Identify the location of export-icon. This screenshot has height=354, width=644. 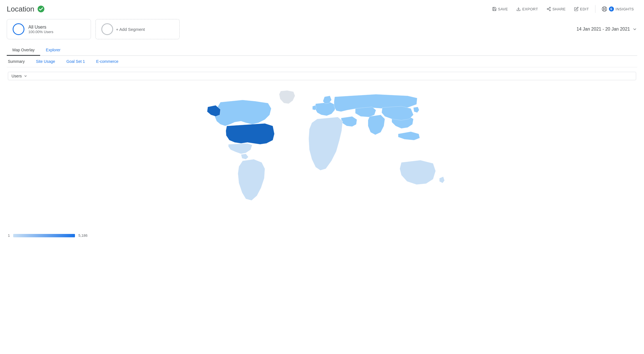
(519, 9).